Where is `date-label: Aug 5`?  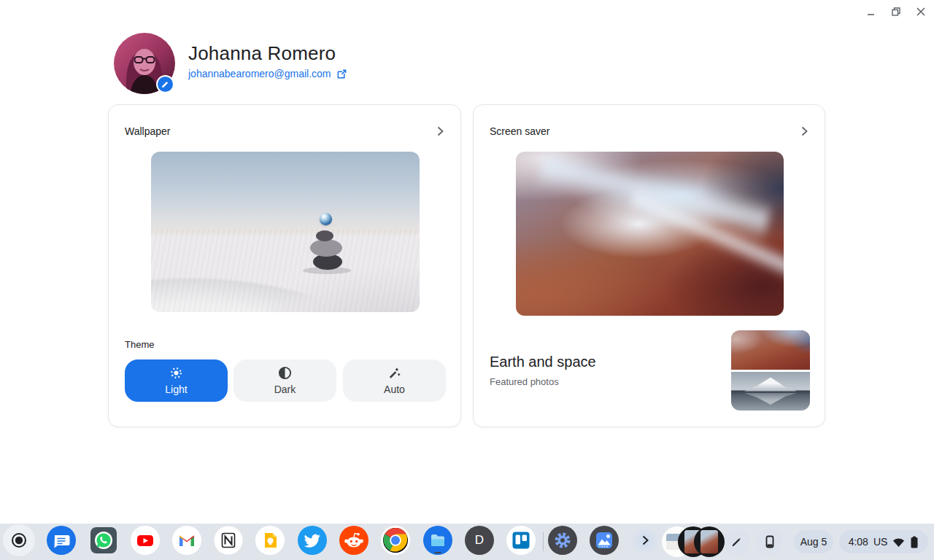
date-label: Aug 5 is located at coordinates (814, 542).